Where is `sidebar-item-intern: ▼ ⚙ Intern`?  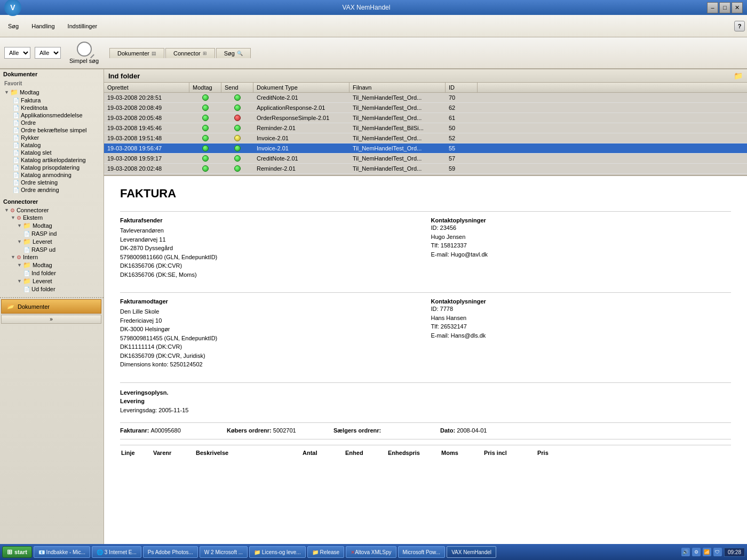
sidebar-item-intern: ▼ ⚙ Intern is located at coordinates (52, 257).